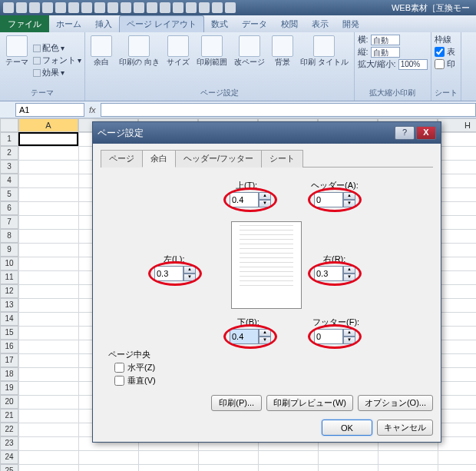 This screenshot has height=471, width=476. I want to click on tab-sheet: シート, so click(283, 158).